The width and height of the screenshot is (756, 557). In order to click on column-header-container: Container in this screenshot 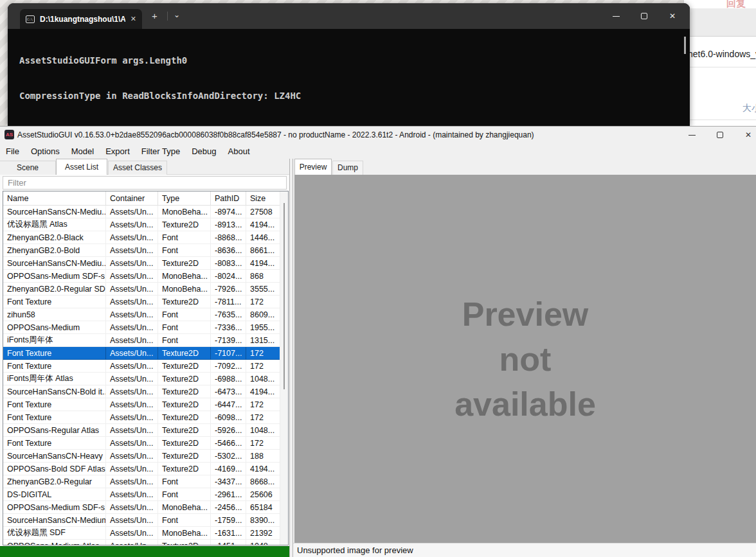, I will do `click(132, 198)`.